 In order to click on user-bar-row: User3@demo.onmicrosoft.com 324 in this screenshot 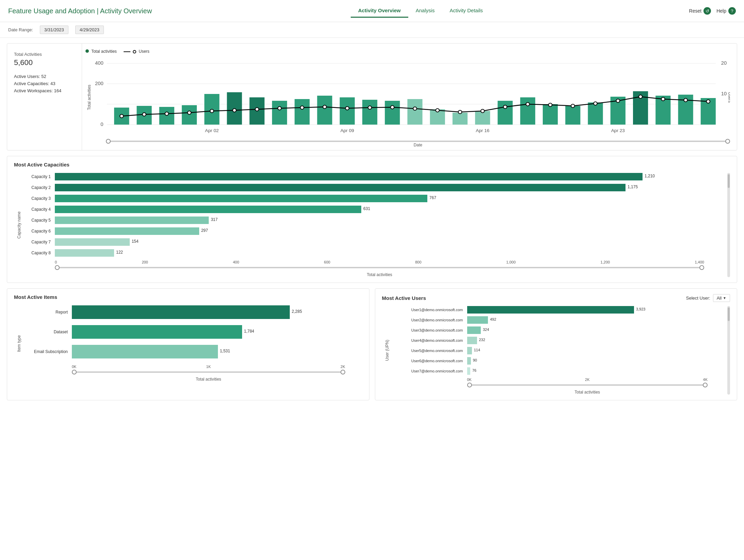, I will do `click(550, 330)`.